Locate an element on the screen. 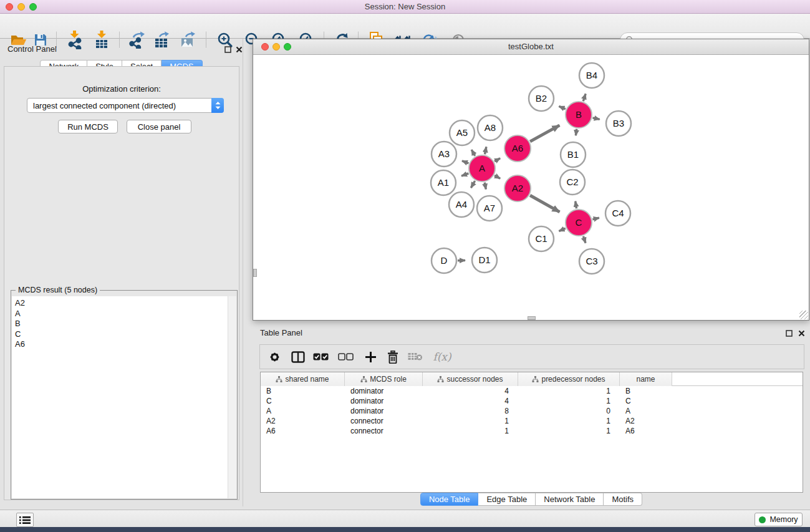 This screenshot has height=532, width=810. float-table-panel-button is located at coordinates (789, 333).